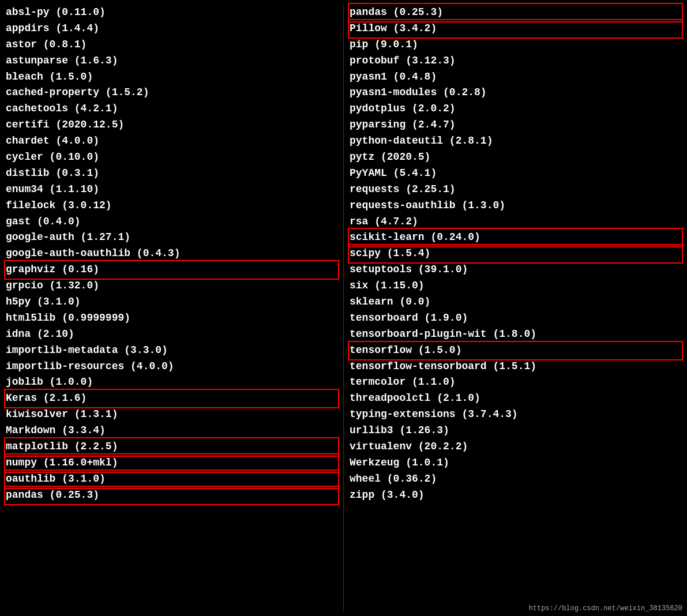  I want to click on list-item: importlib-resources (4.0.0), so click(172, 367).